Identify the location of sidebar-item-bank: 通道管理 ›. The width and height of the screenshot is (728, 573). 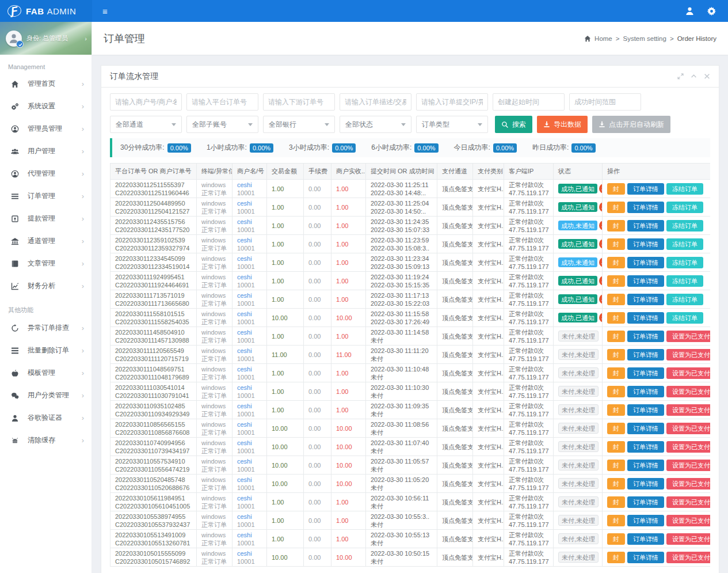
(46, 241).